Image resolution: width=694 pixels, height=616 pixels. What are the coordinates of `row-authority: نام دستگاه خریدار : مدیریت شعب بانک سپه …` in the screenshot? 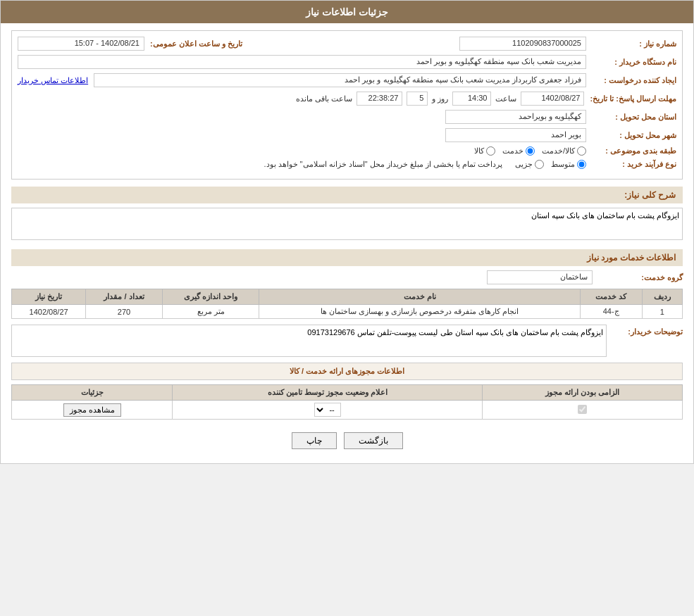 It's located at (347, 62).